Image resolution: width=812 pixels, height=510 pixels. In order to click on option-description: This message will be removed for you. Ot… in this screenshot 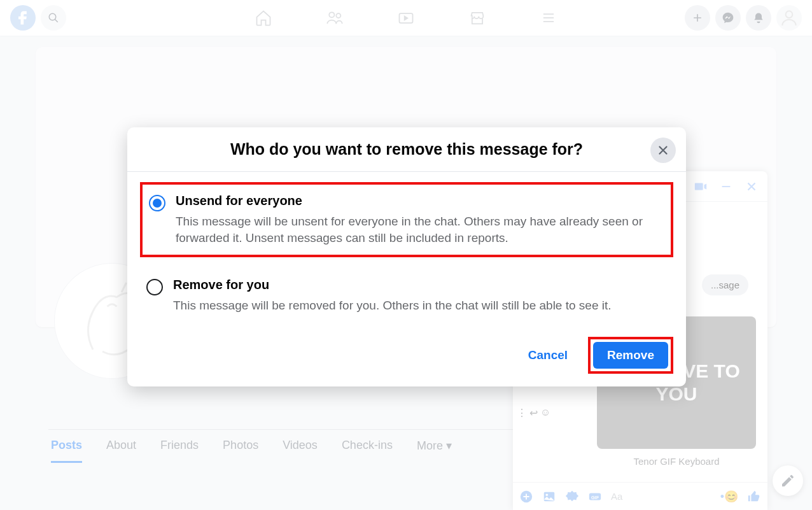, I will do `click(392, 306)`.